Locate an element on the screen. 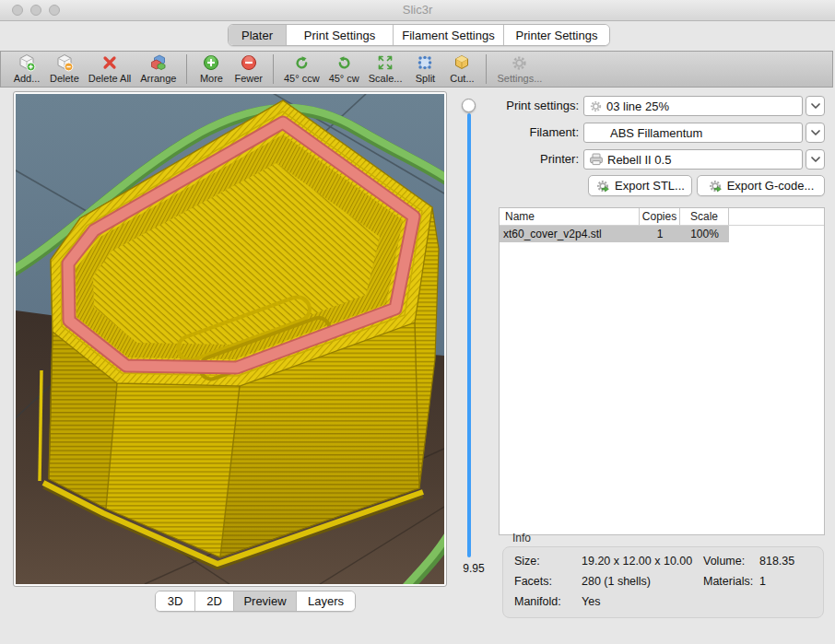 This screenshot has width=835, height=644. filament-label: Filament: is located at coordinates (538, 133).